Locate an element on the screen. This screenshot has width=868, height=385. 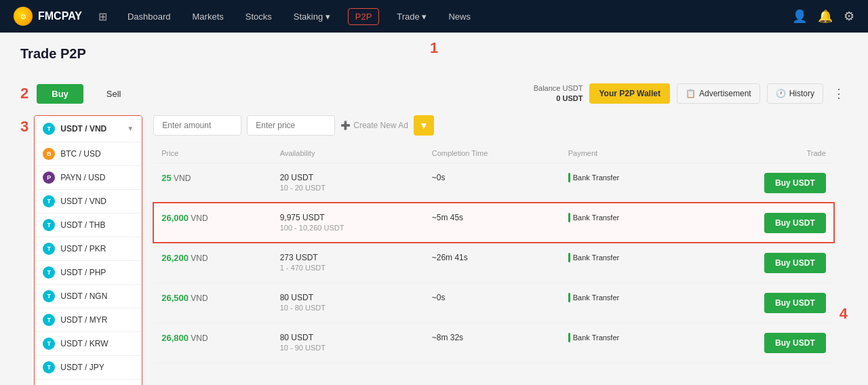
sidebar-item-btc: B BTC / USD is located at coordinates (88, 155).